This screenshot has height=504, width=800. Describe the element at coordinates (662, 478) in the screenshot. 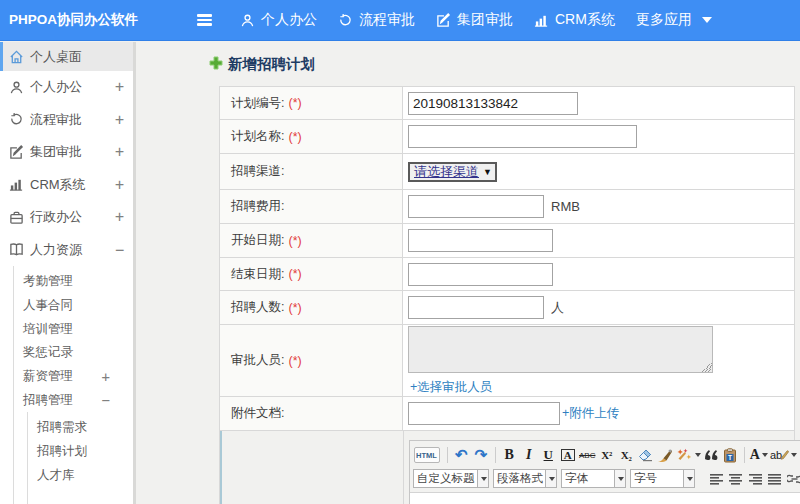

I see `font-size-select: 字号` at that location.